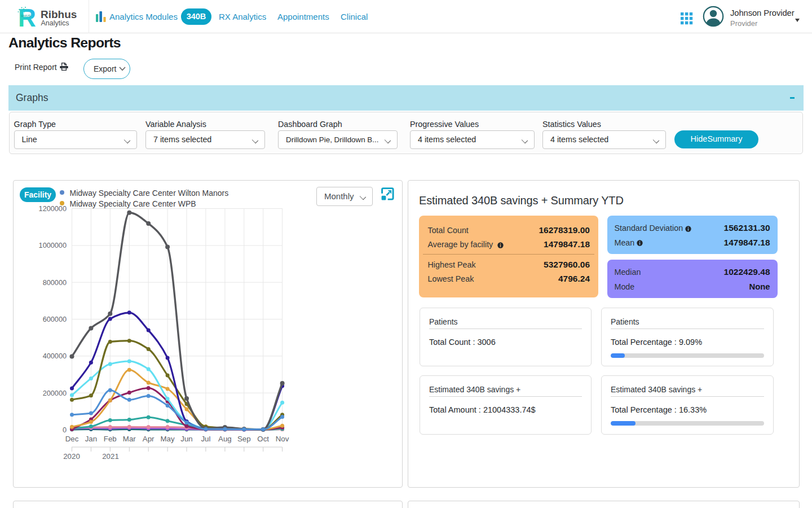 The width and height of the screenshot is (812, 508). I want to click on svg-text: Jul, so click(205, 439).